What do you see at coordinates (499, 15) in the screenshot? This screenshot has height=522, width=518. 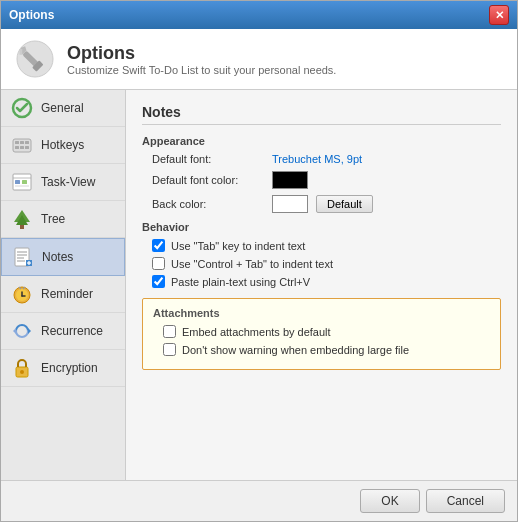 I see `close-button: ✕` at bounding box center [499, 15].